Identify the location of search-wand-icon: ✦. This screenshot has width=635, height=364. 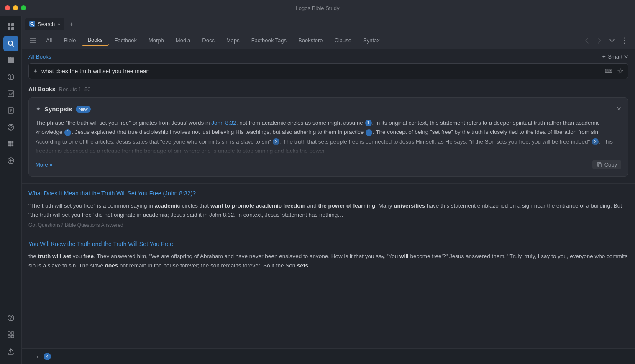
(36, 71).